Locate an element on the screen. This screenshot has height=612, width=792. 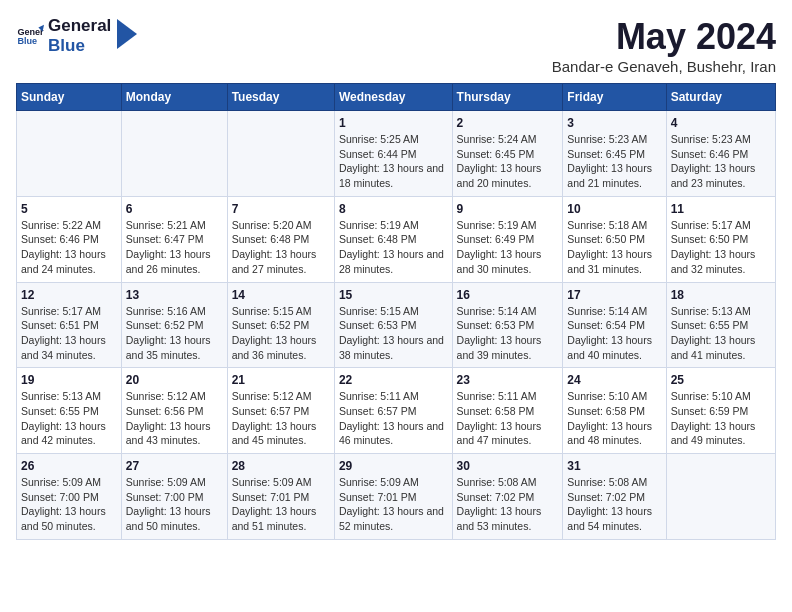
calendar-cell: 14Sunrise: 5:15 AMSunset: 6:52 PMDayligh… is located at coordinates (280, 325).